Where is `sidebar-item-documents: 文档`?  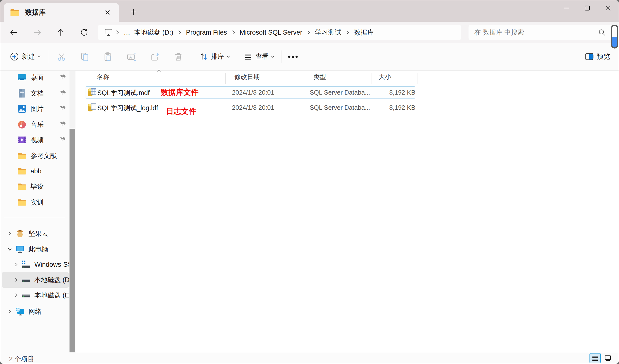 sidebar-item-documents: 文档 is located at coordinates (35, 93).